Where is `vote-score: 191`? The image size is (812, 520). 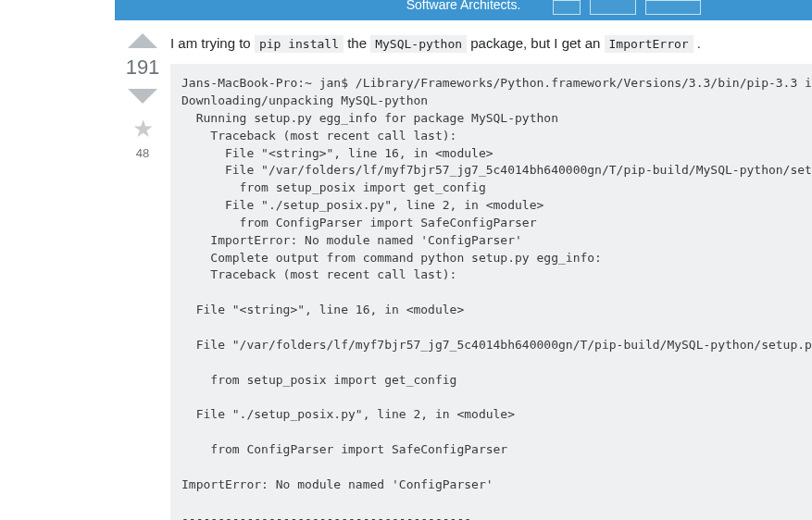 vote-score: 191 is located at coordinates (143, 68).